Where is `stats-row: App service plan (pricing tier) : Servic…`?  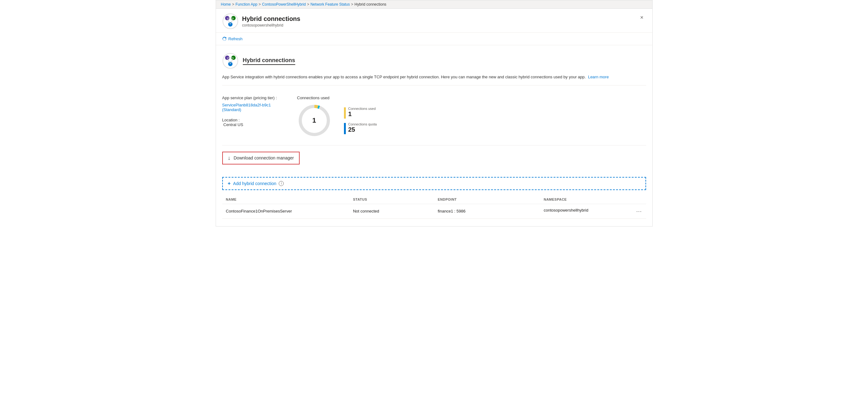
stats-row: App service plan (pricing tier) : Servic… is located at coordinates (434, 118).